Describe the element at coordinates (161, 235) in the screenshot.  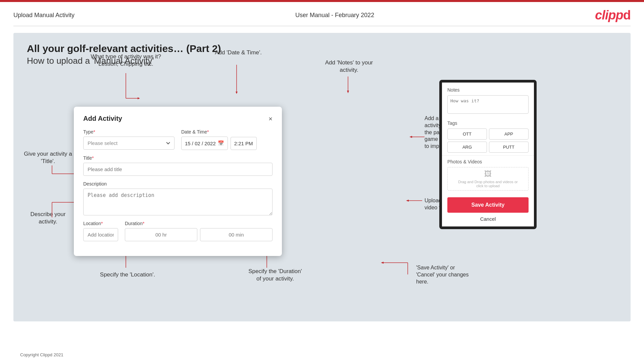
I see `duration-hr-input` at that location.